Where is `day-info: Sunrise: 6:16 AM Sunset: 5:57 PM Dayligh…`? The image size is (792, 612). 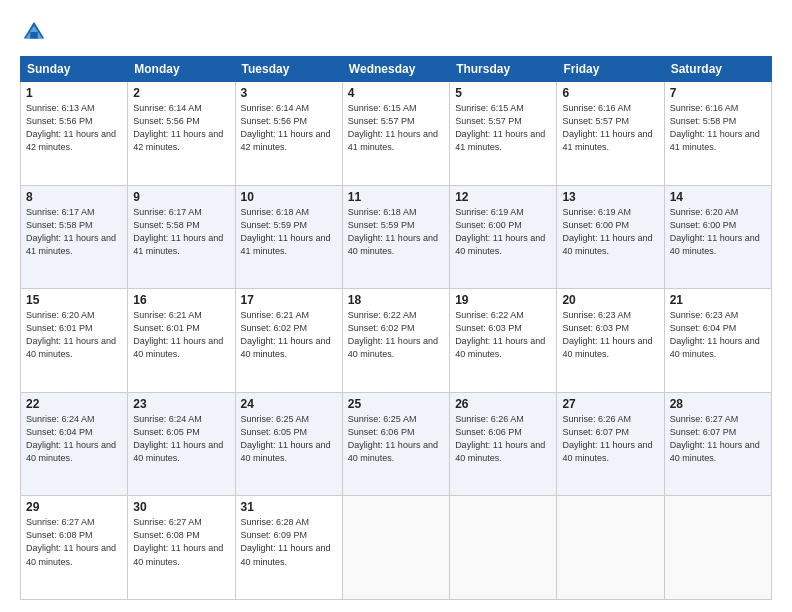
day-info: Sunrise: 6:16 AM Sunset: 5:57 PM Dayligh… is located at coordinates (610, 128).